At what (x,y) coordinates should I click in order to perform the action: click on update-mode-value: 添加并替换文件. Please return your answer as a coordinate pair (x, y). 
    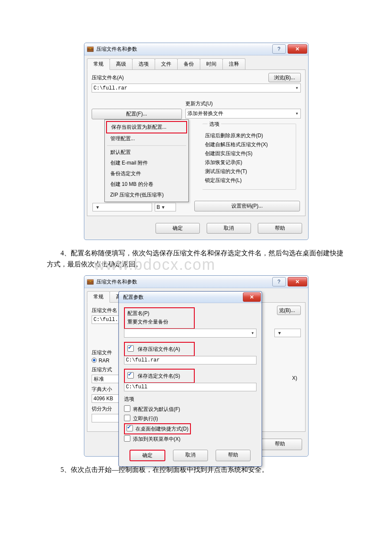
    Looking at the image, I should click on (205, 113).